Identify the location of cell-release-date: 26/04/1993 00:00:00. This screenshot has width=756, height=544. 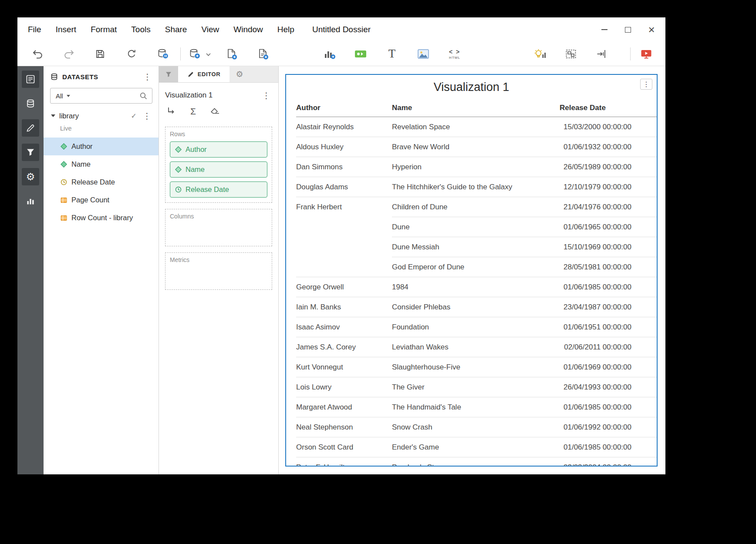
(608, 387).